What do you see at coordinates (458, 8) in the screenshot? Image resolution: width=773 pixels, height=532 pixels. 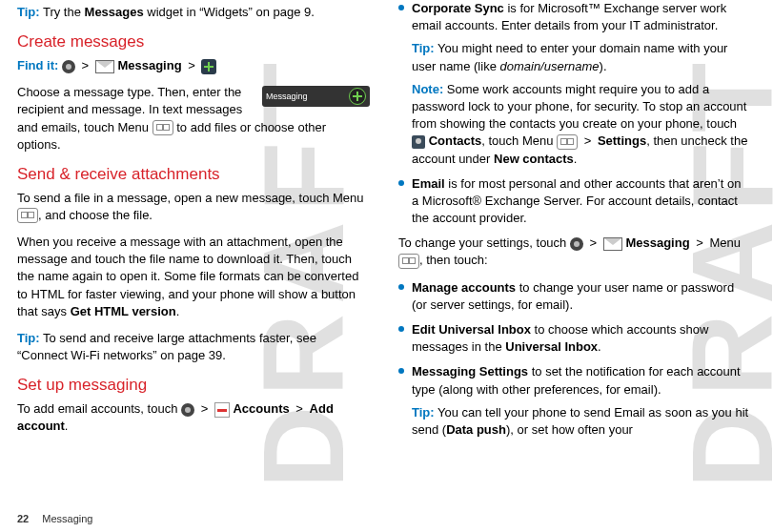 I see `item-title: Corporate Sync` at bounding box center [458, 8].